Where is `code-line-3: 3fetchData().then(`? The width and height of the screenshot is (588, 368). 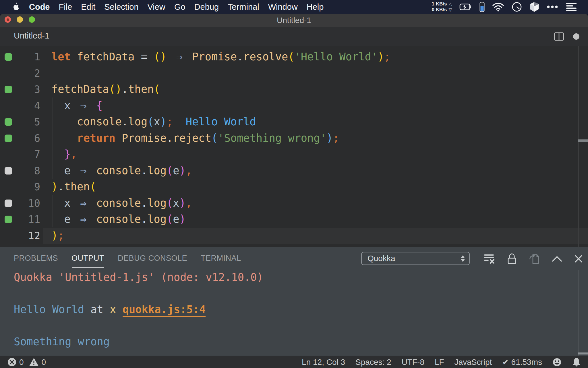 code-line-3: 3fetchData().then( is located at coordinates (294, 90).